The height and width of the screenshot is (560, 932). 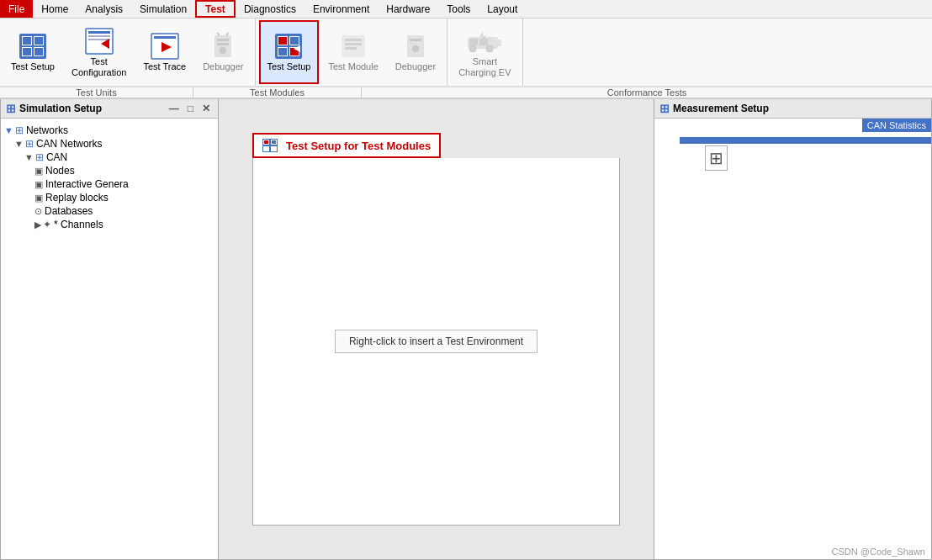 I want to click on ribbon-btn-debugger1: Debugger, so click(x=223, y=52).